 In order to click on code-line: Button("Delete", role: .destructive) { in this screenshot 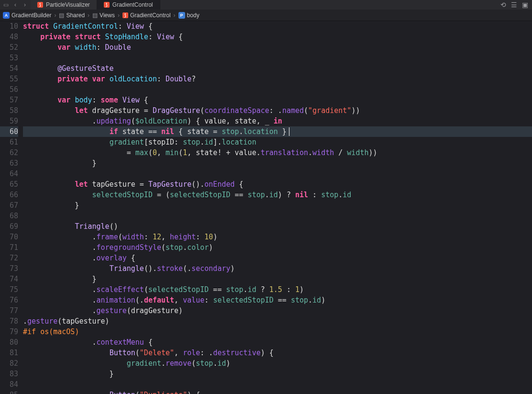, I will do `click(277, 353)`.